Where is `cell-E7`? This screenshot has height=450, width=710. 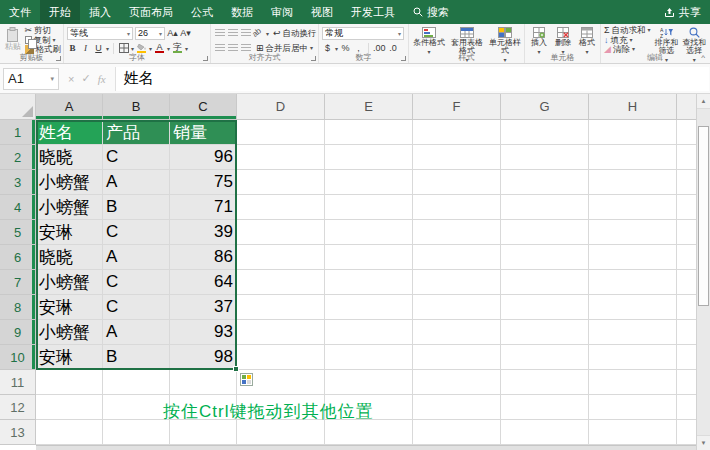
cell-E7 is located at coordinates (369, 282).